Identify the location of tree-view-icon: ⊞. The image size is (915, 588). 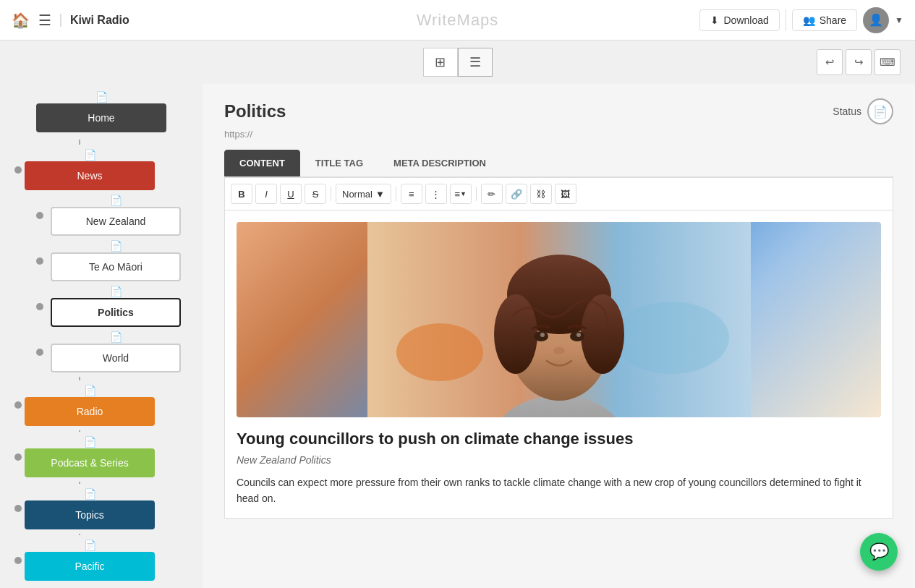
(440, 62).